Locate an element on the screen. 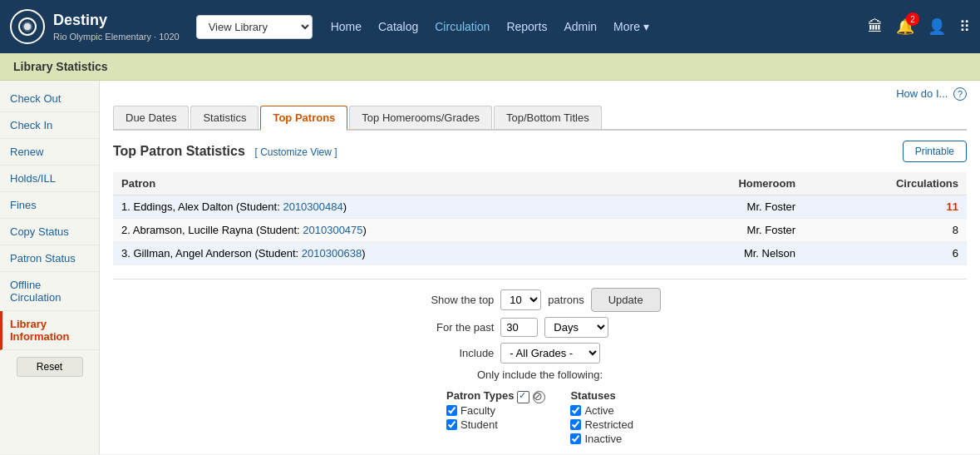 Image resolution: width=980 pixels, height=455 pixels. main-nav: Home Catalog Circulation Reports Admin M… is located at coordinates (594, 27).